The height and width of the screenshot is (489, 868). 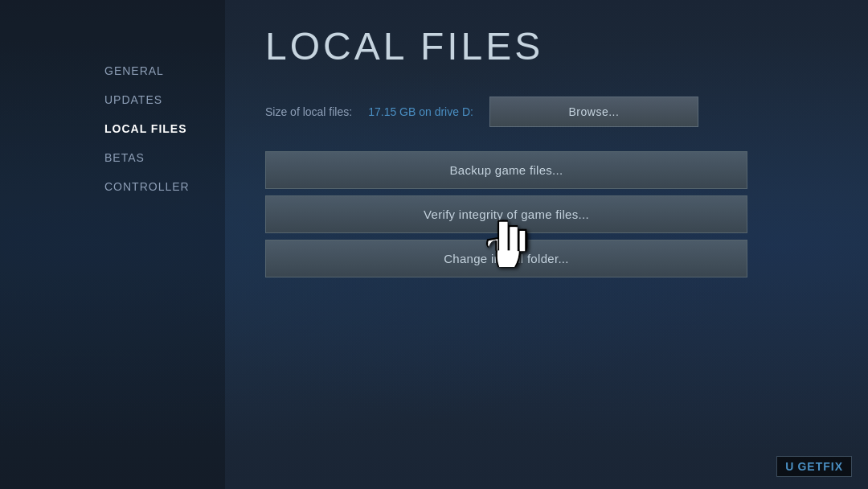 What do you see at coordinates (506, 214) in the screenshot?
I see `action-buttons: Backup game files... Verify integrity of…` at bounding box center [506, 214].